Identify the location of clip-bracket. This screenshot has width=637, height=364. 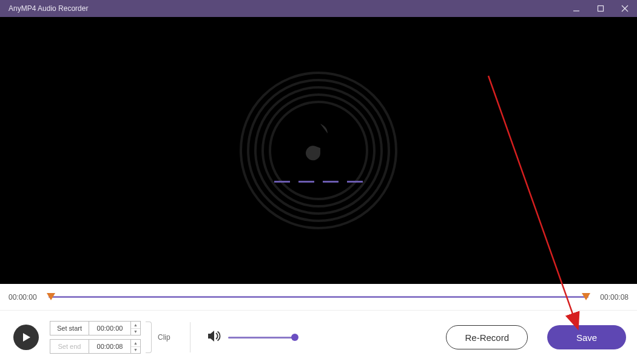
(149, 337).